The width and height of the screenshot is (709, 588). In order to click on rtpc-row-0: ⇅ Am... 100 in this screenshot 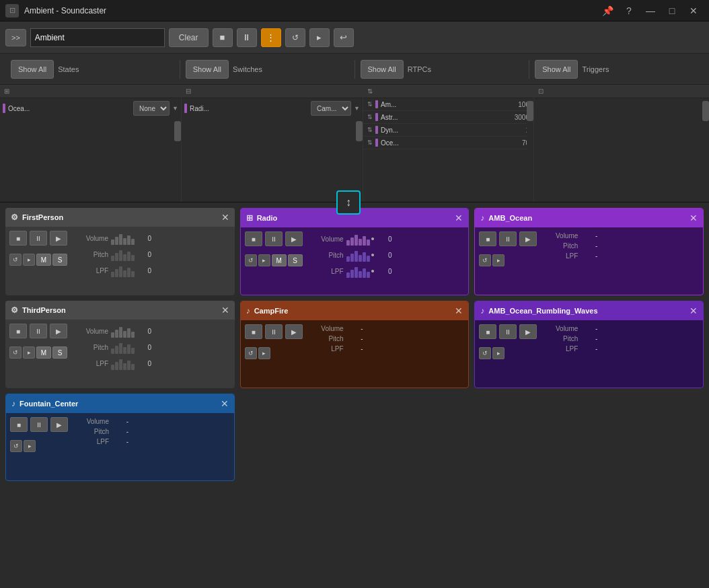, I will do `click(448, 105)`.